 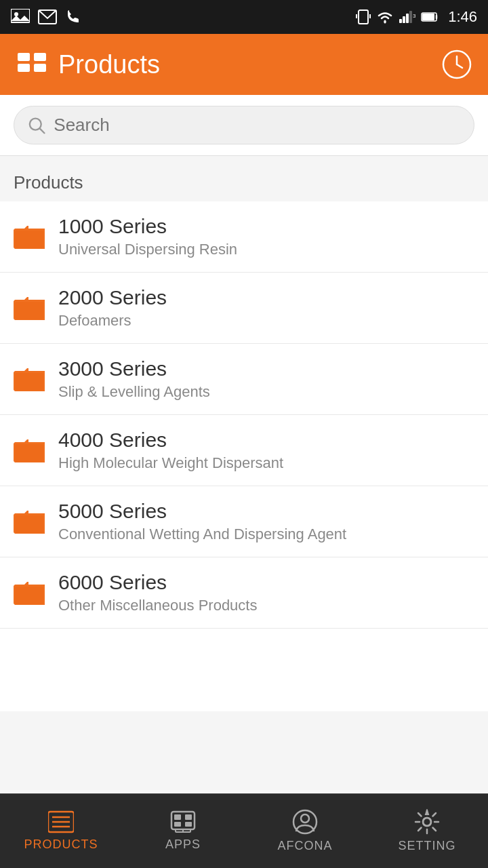 I want to click on products-nav-icon, so click(x=61, y=822).